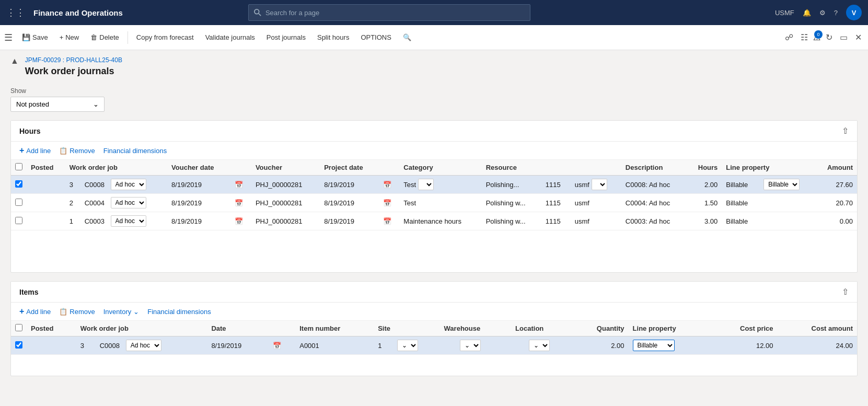  I want to click on bookmark-icon: ☍, so click(789, 38).